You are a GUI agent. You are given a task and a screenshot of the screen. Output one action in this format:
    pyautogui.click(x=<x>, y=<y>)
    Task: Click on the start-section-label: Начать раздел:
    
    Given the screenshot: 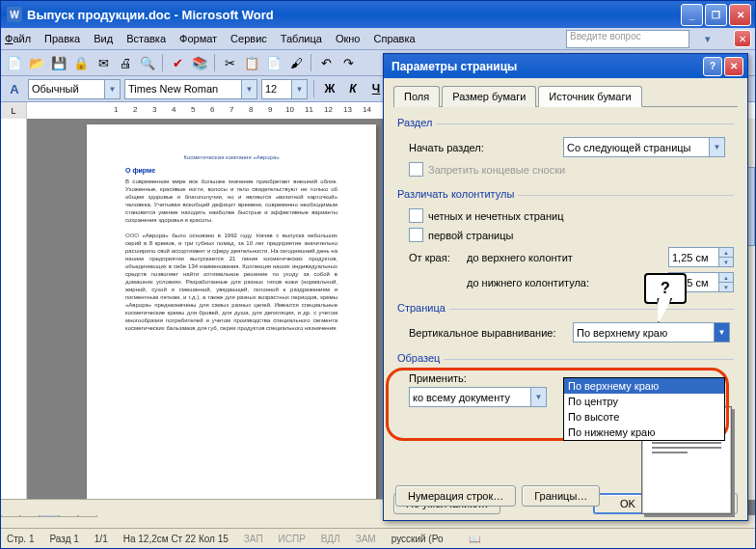 What is the action you would take?
    pyautogui.click(x=486, y=148)
    